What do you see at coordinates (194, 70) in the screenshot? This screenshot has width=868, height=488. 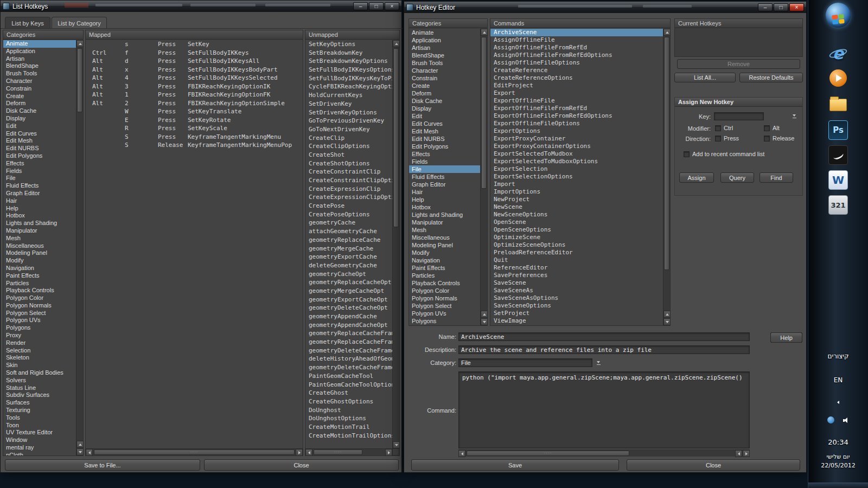 I see `mapped-row: AltxPressSetFullBodyIKKeysBodyPart` at bounding box center [194, 70].